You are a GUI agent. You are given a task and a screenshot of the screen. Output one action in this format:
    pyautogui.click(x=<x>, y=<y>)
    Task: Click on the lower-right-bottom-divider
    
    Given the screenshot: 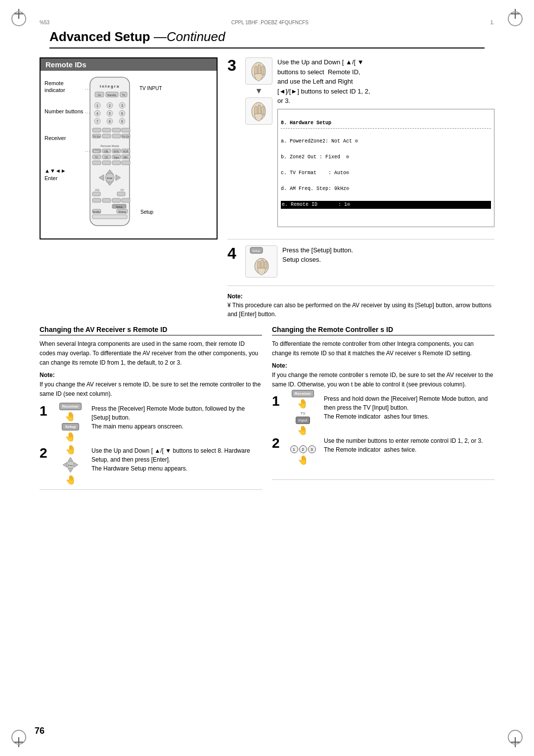 What is the action you would take?
    pyautogui.click(x=383, y=480)
    